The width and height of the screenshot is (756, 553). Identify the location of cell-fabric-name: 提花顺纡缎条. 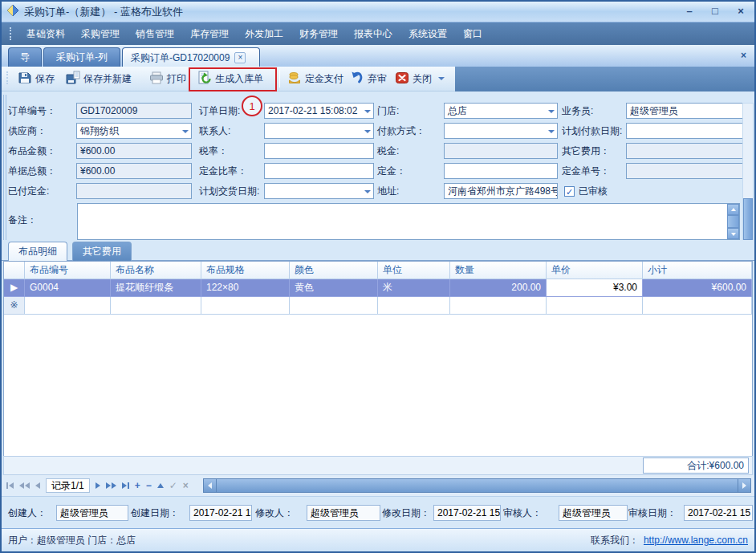
(156, 288).